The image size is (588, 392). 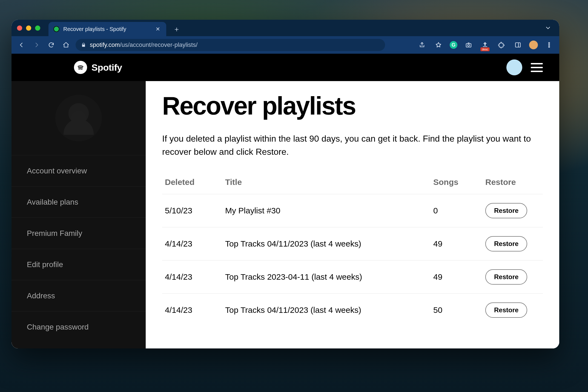 I want to click on cell-songs: 50, so click(x=457, y=310).